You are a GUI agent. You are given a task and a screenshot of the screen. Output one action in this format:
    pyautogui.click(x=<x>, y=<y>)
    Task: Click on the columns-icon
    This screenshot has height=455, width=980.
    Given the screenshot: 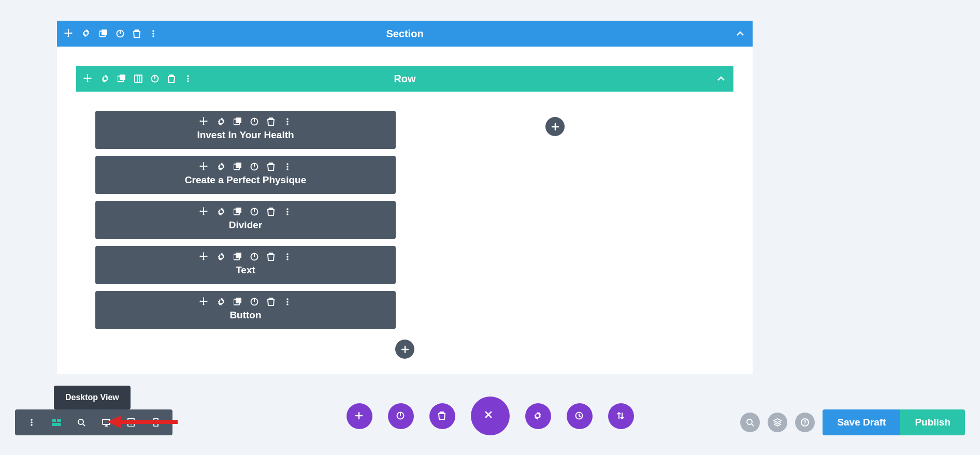 What is the action you would take?
    pyautogui.click(x=138, y=79)
    